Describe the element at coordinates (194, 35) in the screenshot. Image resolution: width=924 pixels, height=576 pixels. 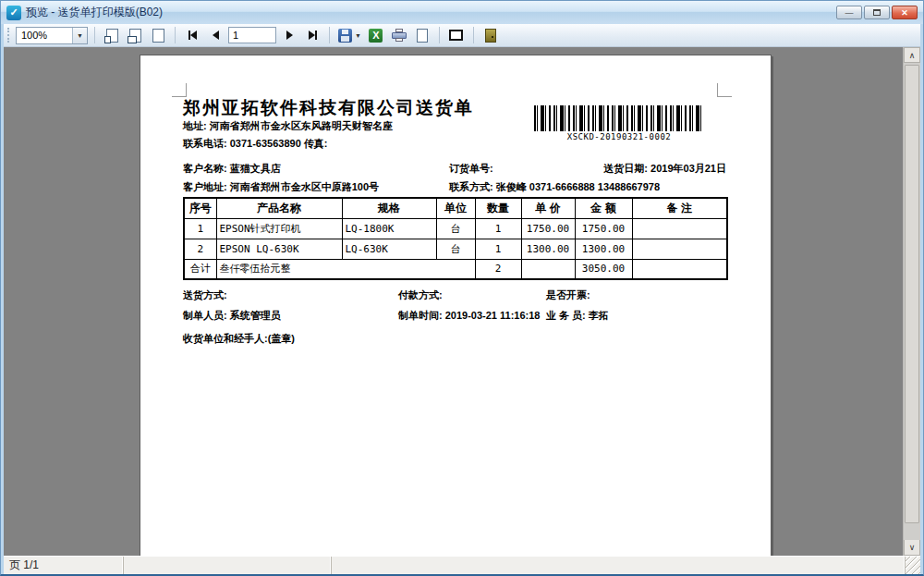
I see `first-page-icon` at that location.